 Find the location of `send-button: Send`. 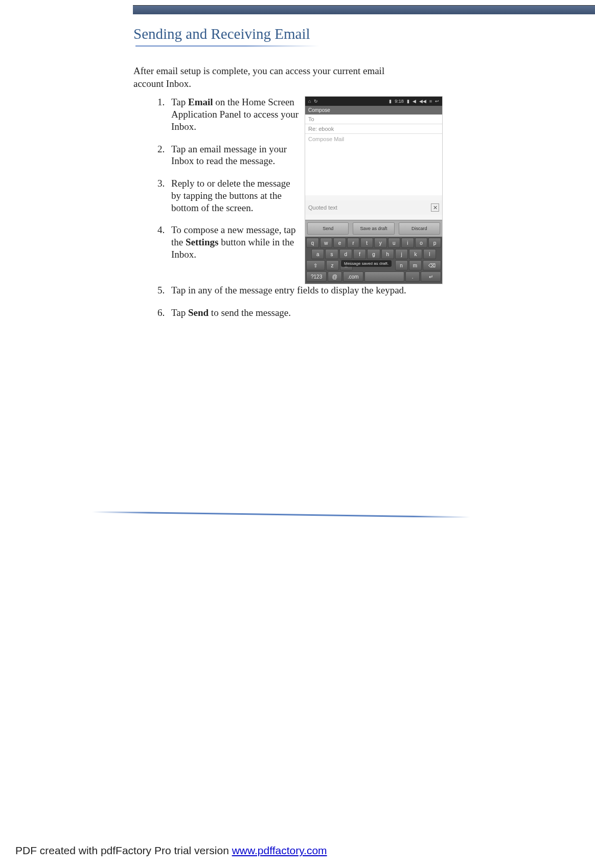

send-button: Send is located at coordinates (328, 229).